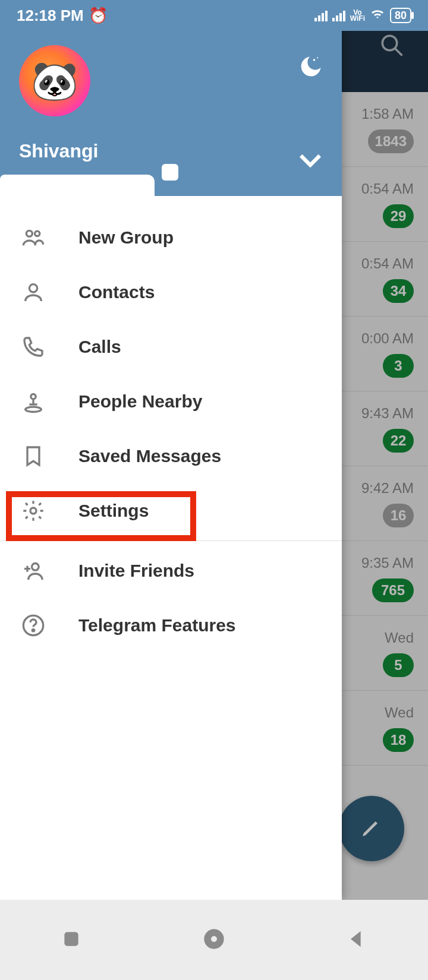 This screenshot has height=980, width=428. What do you see at coordinates (171, 292) in the screenshot?
I see `menu-contacts: Contacts` at bounding box center [171, 292].